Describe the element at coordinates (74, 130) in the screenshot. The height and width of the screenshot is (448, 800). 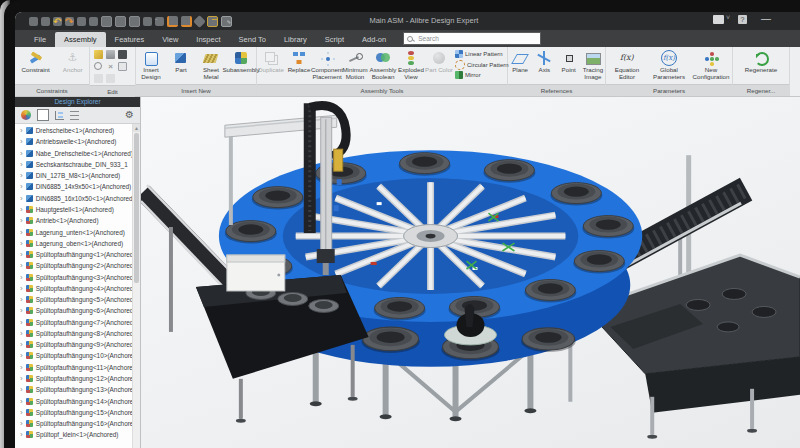
I see `tree-item: › Drehscheibe<1>(Anchored)` at that location.